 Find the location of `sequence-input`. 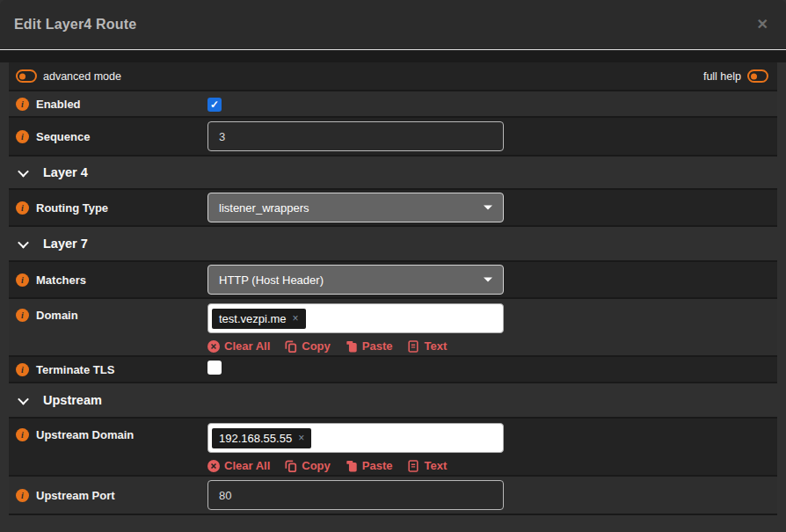

sequence-input is located at coordinates (355, 136).